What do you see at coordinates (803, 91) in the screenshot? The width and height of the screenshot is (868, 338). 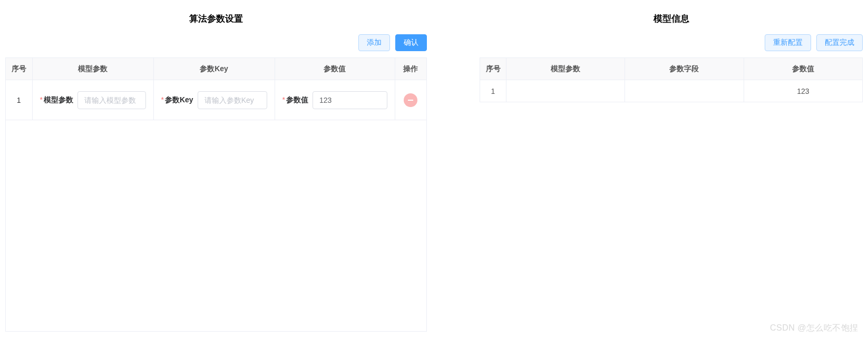 I see `cell-param-value: 123` at bounding box center [803, 91].